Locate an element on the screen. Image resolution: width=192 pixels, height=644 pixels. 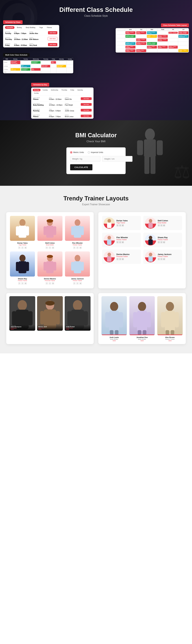
join-btn-3: Join Now is located at coordinates (53, 44).